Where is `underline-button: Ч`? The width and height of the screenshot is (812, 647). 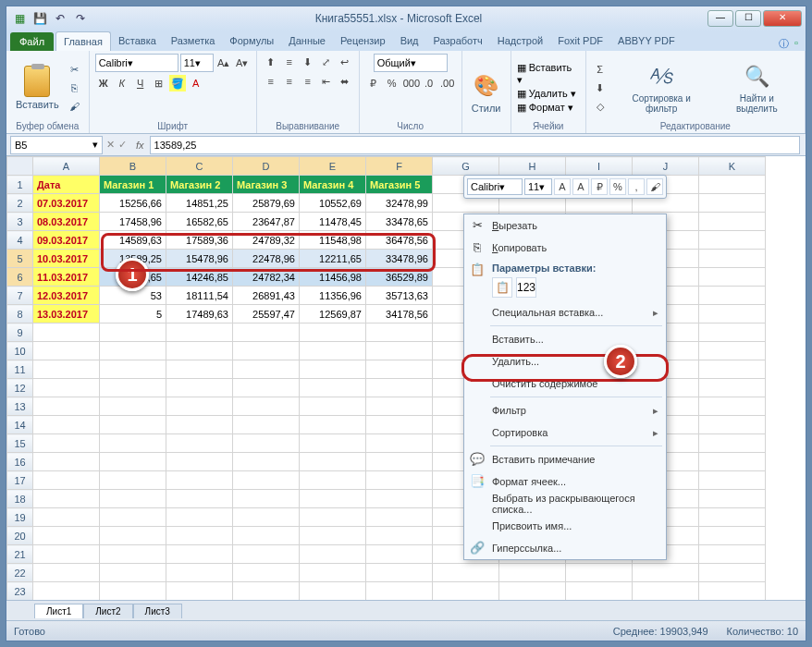 underline-button: Ч is located at coordinates (141, 83).